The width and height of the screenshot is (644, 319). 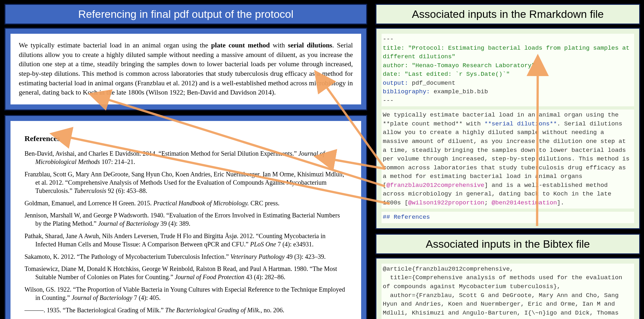 I want to click on yaml-title: title: "Protocol: Estimating bacterial l…, so click(x=508, y=53).